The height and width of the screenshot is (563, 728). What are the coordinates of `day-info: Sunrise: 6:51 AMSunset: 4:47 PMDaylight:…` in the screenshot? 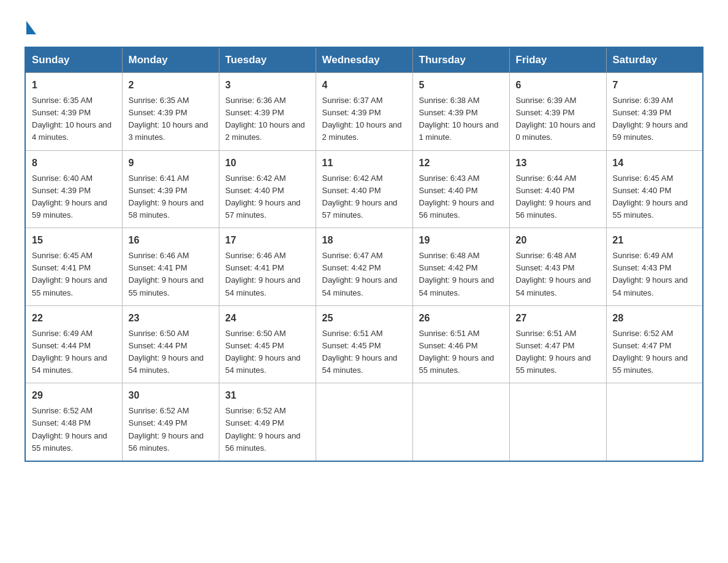 It's located at (554, 352).